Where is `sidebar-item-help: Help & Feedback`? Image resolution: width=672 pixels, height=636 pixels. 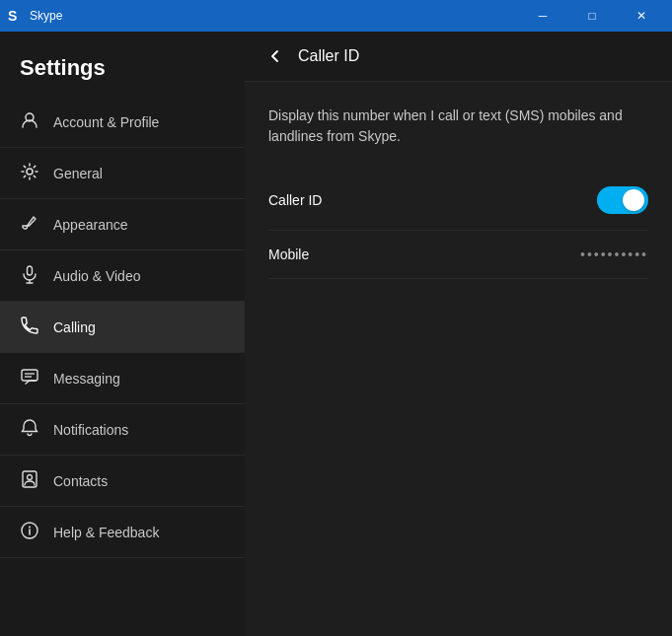 sidebar-item-help: Help & Feedback is located at coordinates (122, 532).